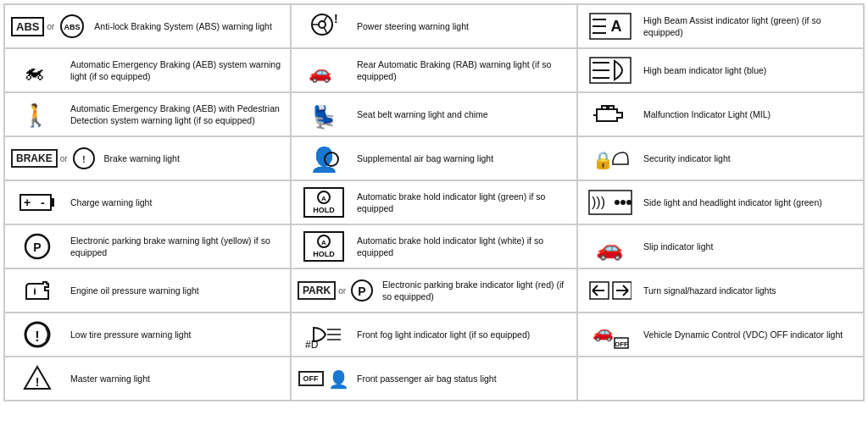 The height and width of the screenshot is (437, 868). What do you see at coordinates (721, 114) in the screenshot?
I see `cell-r2-c2: Malfunction Indicator Light (MIL)` at bounding box center [721, 114].